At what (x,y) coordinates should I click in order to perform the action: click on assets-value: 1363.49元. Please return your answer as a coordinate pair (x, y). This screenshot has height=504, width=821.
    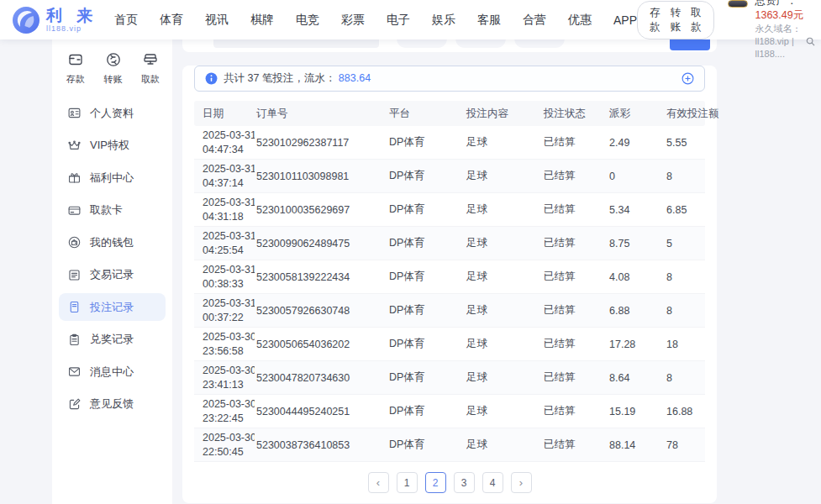
    Looking at the image, I should click on (780, 15).